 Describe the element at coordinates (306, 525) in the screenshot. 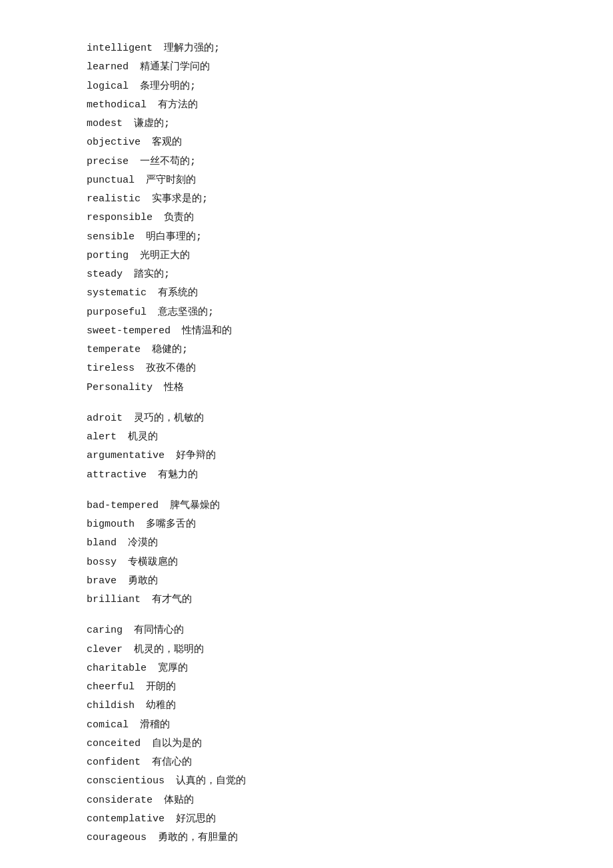

I see `word-entry: bigmouth 多嘴多舌的` at that location.